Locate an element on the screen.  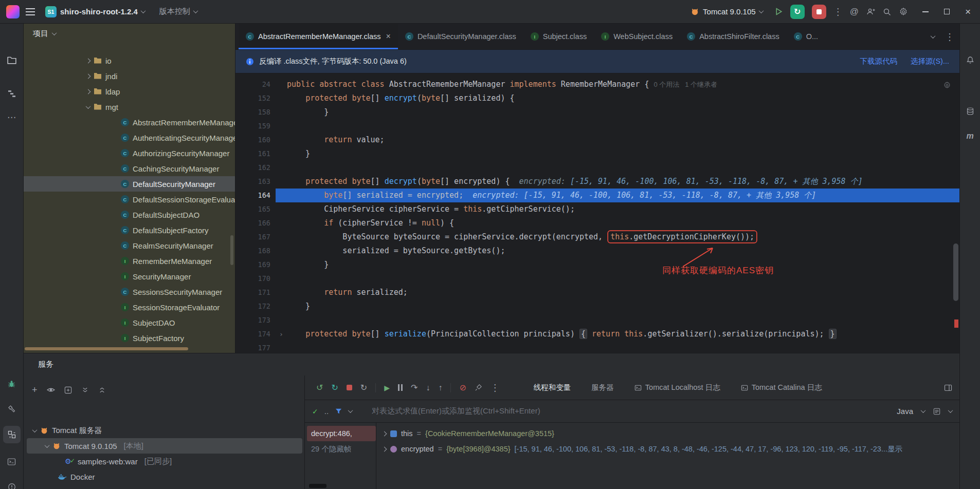
variable-row-encrypted: encrypted = {byte[3968]@4385} [-15, 91, … is located at coordinates (670, 449).